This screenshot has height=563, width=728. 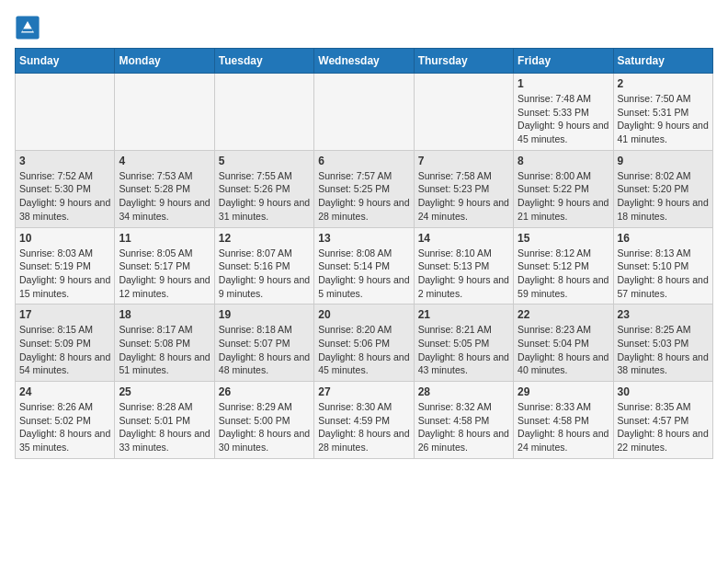 What do you see at coordinates (164, 350) in the screenshot?
I see `day-info: Sunrise: 8:17 AM Sunset: 5:08 PM Dayligh…` at bounding box center [164, 350].